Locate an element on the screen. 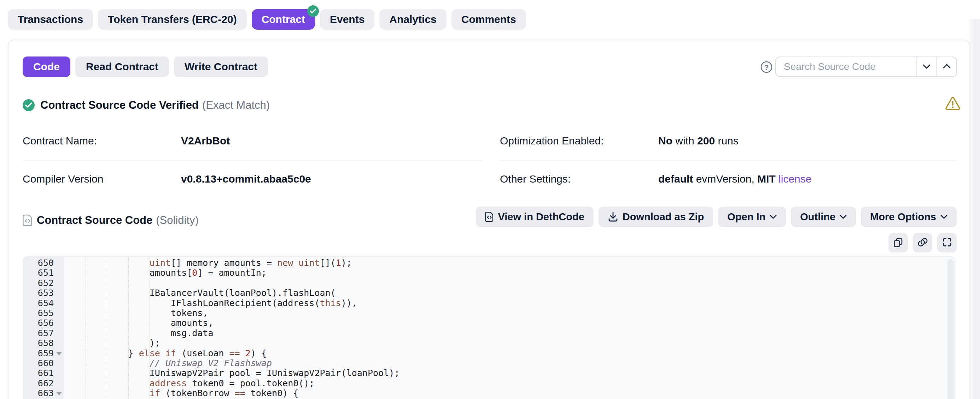 This screenshot has width=980, height=399. verified-match-type: (Exact Match) is located at coordinates (236, 105).